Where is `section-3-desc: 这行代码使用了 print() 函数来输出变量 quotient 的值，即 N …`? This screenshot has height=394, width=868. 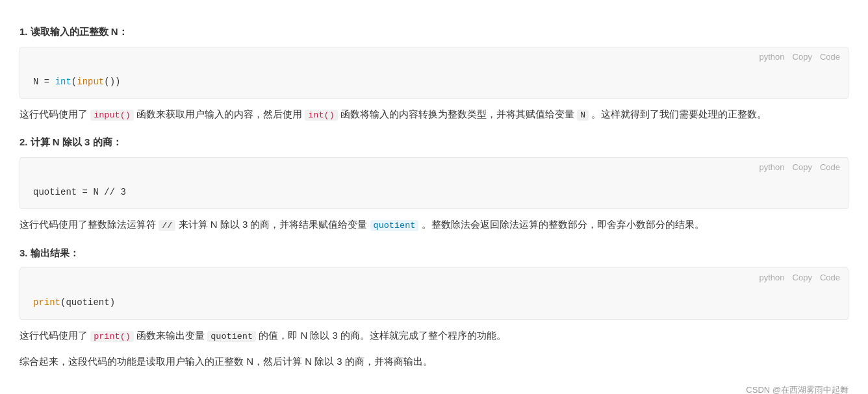
section-3-desc: 这行代码使用了 print() 函数来输出变量 quotient 的值，即 N … is located at coordinates (434, 336).